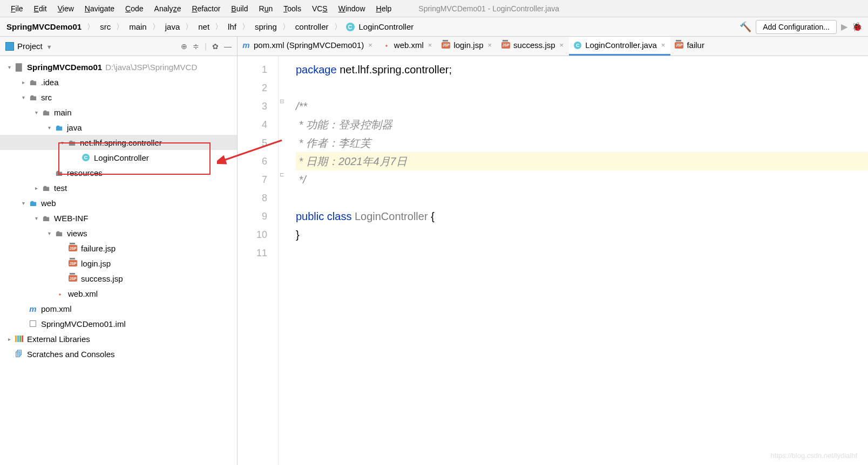  I want to click on tree-src: ▾ 🖿 src, so click(119, 97).